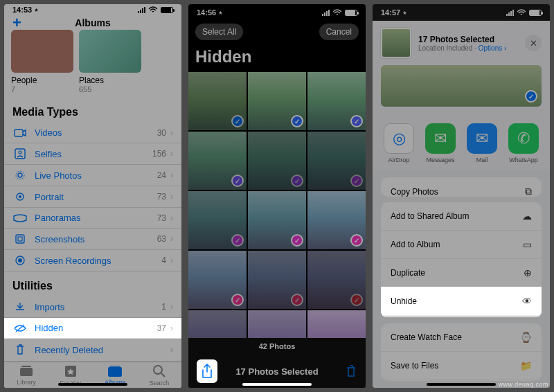 The height and width of the screenshot is (392, 554). Describe the element at coordinates (20, 350) in the screenshot. I see `trash-icon` at that location.